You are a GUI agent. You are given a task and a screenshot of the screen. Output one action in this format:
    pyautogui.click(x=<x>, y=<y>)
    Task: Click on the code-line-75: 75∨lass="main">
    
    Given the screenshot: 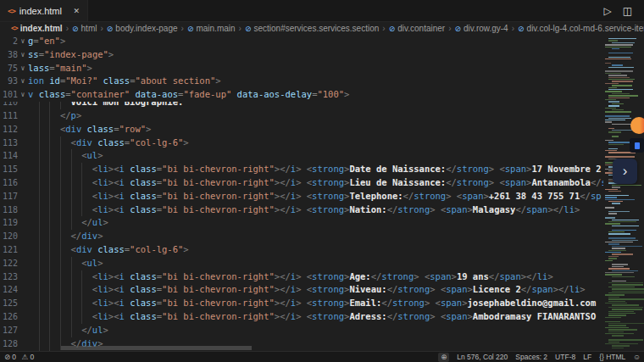 What is the action you would take?
    pyautogui.click(x=322, y=69)
    